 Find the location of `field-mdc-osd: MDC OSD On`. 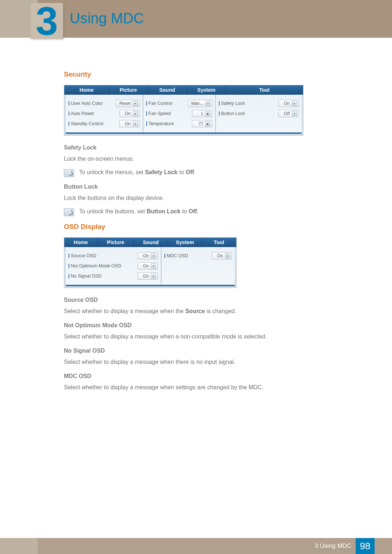

field-mdc-osd: MDC OSD On is located at coordinates (198, 256).